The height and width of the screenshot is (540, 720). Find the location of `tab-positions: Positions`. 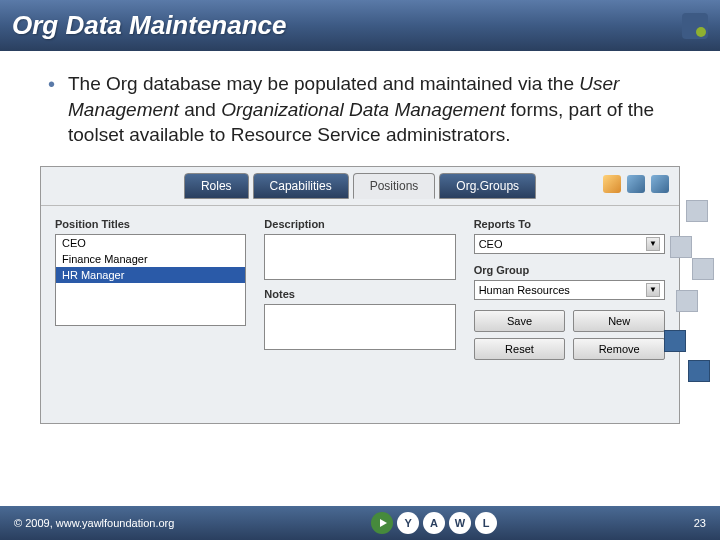

tab-positions: Positions is located at coordinates (394, 186).